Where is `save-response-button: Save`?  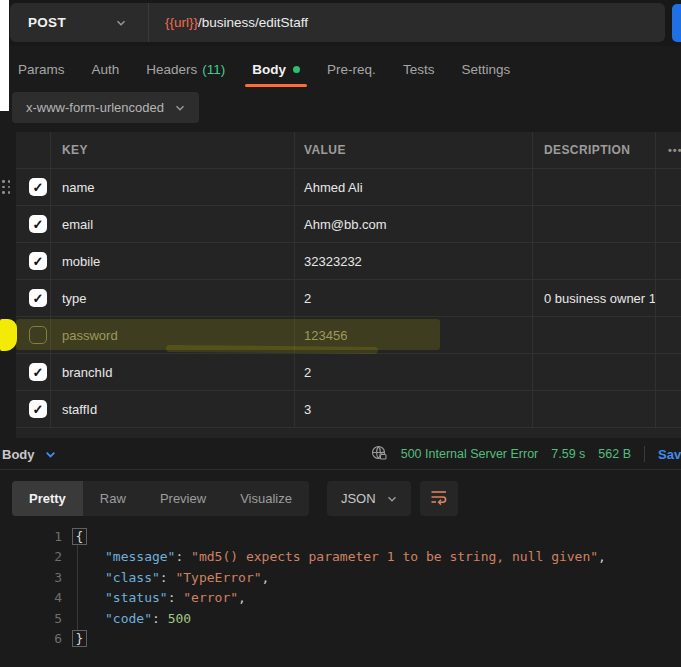
save-response-button: Save is located at coordinates (670, 454).